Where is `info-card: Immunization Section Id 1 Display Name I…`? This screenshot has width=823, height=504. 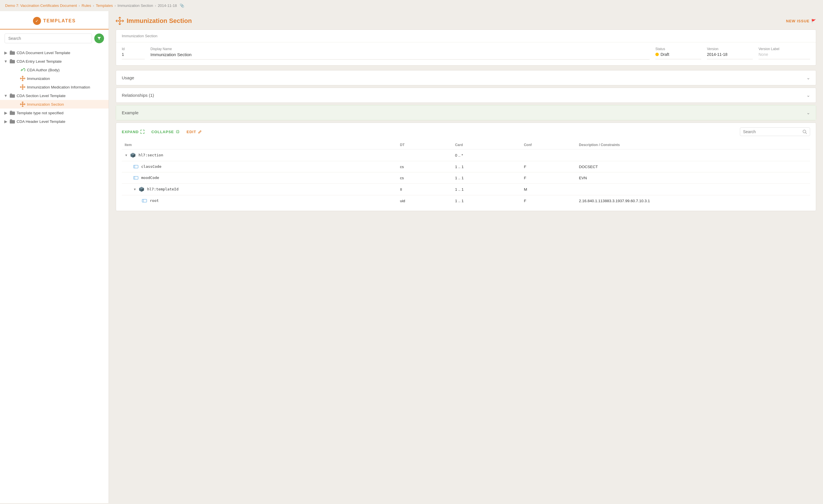
info-card: Immunization Section Id 1 Display Name I… is located at coordinates (466, 47).